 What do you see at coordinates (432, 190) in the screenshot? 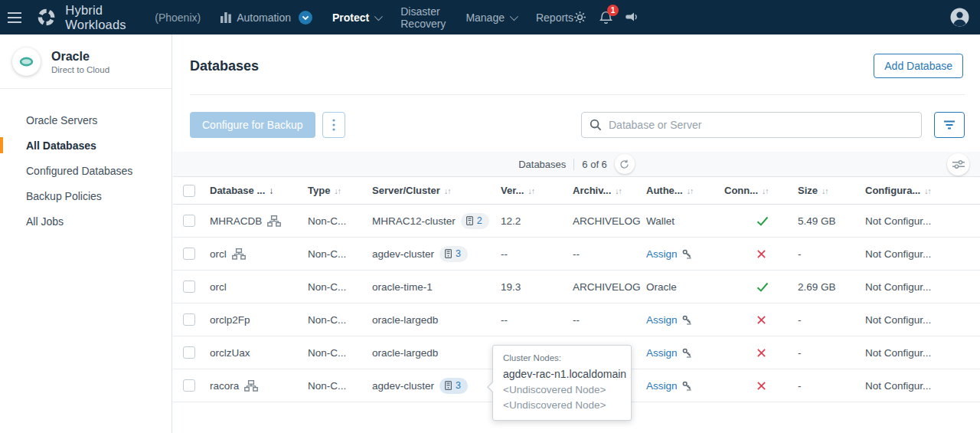
I see `column-header-servercluster: Server/Cluster↓↑` at bounding box center [432, 190].